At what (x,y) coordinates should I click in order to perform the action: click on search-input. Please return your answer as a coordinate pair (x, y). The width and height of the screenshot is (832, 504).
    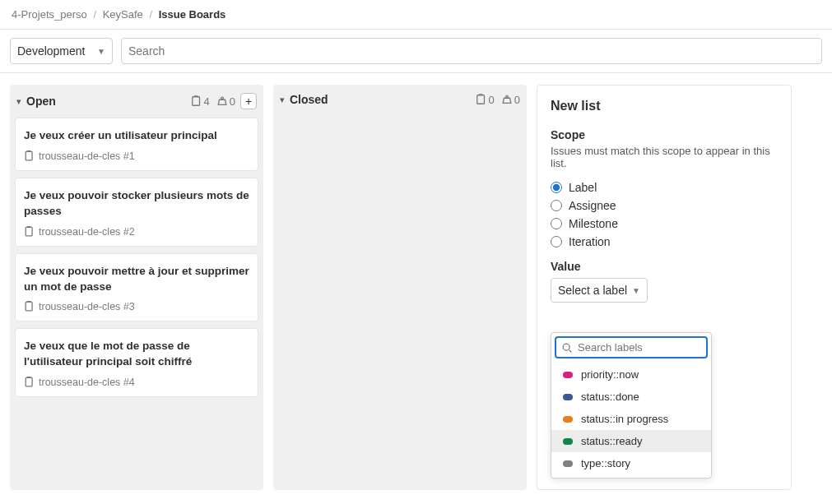
    Looking at the image, I should click on (472, 51).